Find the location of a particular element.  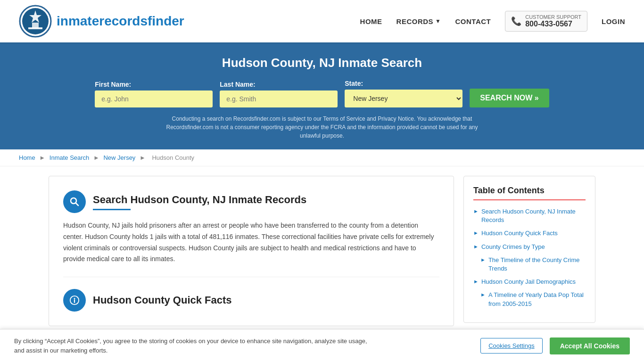

breadcrumb-sep-1: ► is located at coordinates (43, 157).